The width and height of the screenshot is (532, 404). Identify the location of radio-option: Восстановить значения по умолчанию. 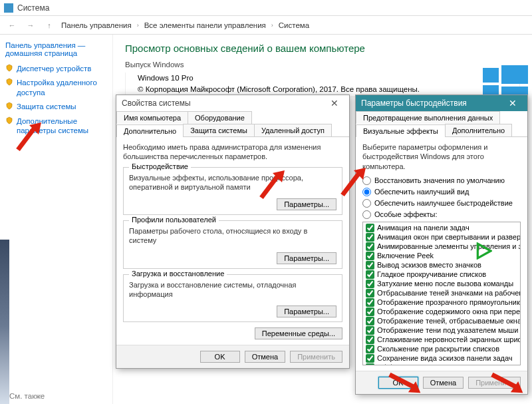
(442, 181).